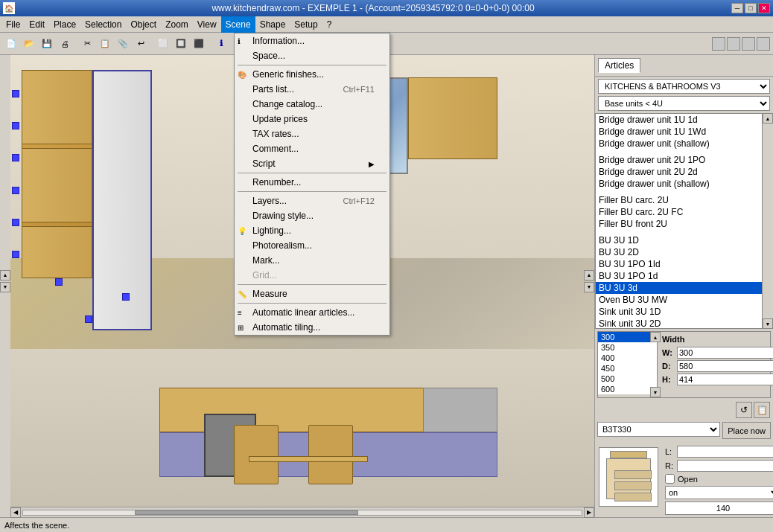 The image size is (773, 532). I want to click on dm-lighting: 💡 Lighting..., so click(312, 231).